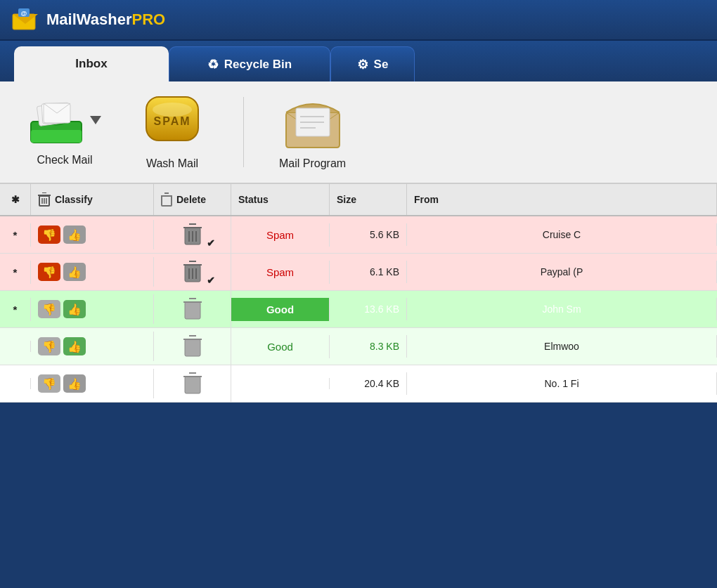  Describe the element at coordinates (373, 64) in the screenshot. I see `tab-settings: ⚙ Se` at that location.